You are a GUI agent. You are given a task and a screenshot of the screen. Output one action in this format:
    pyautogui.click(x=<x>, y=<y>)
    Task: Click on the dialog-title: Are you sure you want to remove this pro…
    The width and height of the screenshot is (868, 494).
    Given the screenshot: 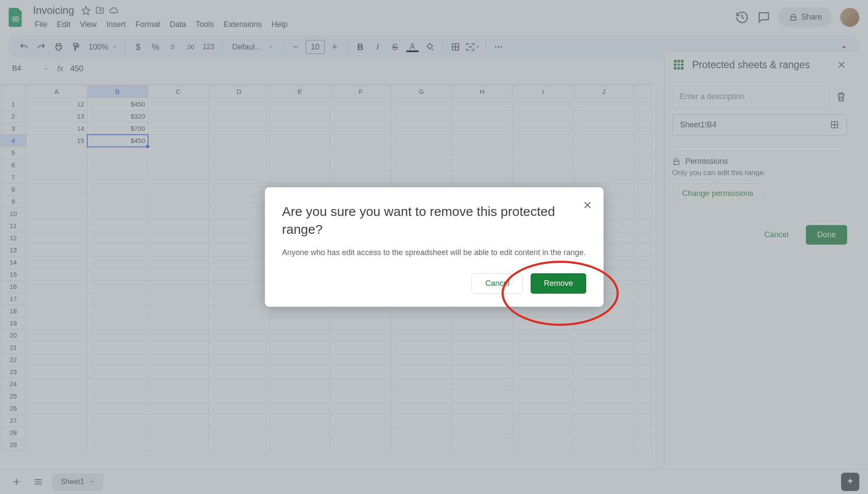 What is the action you would take?
    pyautogui.click(x=434, y=221)
    